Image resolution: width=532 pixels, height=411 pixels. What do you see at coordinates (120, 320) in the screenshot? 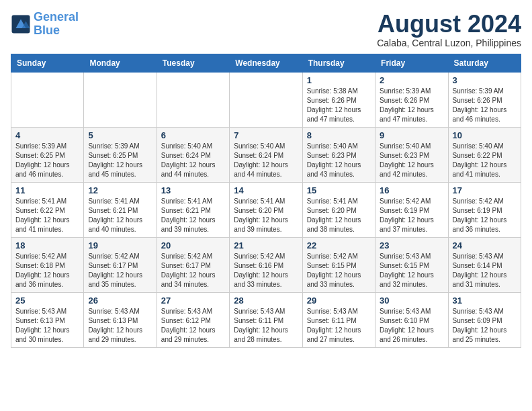
I see `calendar-cell: 26Sunrise: 5:43 AM Sunset: 6:13 PM Dayli…` at bounding box center [120, 320].